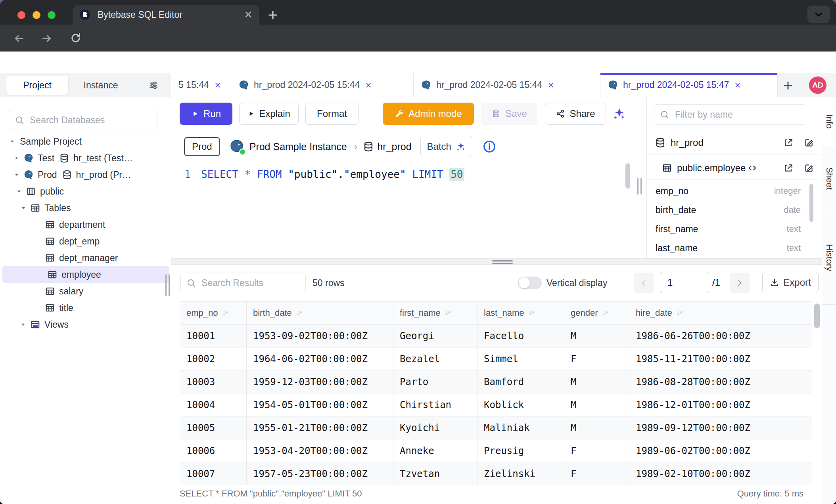 The height and width of the screenshot is (504, 836). Describe the element at coordinates (213, 405) in the screenshot. I see `cell-emp_no: 10004` at that location.